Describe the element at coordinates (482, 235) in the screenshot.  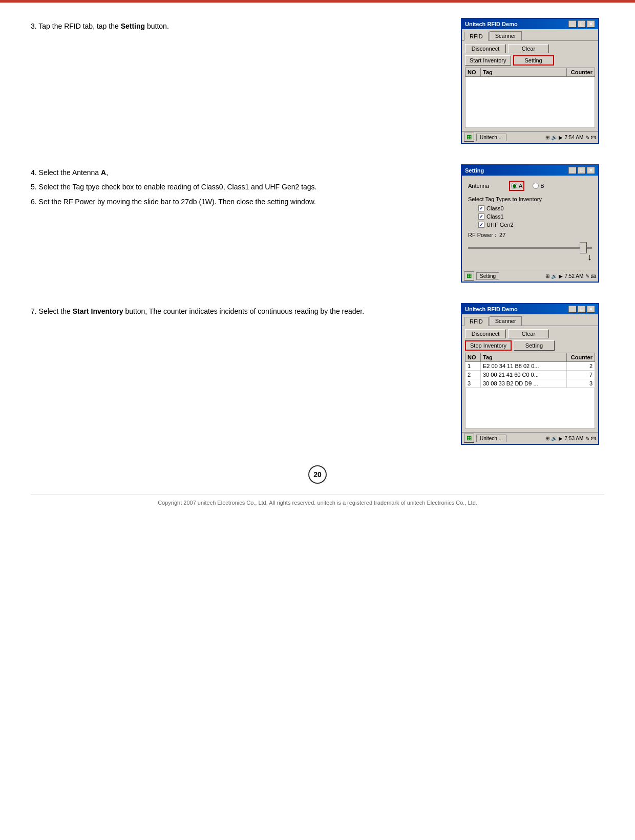
I see `rf-power-label: RF Power :` at that location.